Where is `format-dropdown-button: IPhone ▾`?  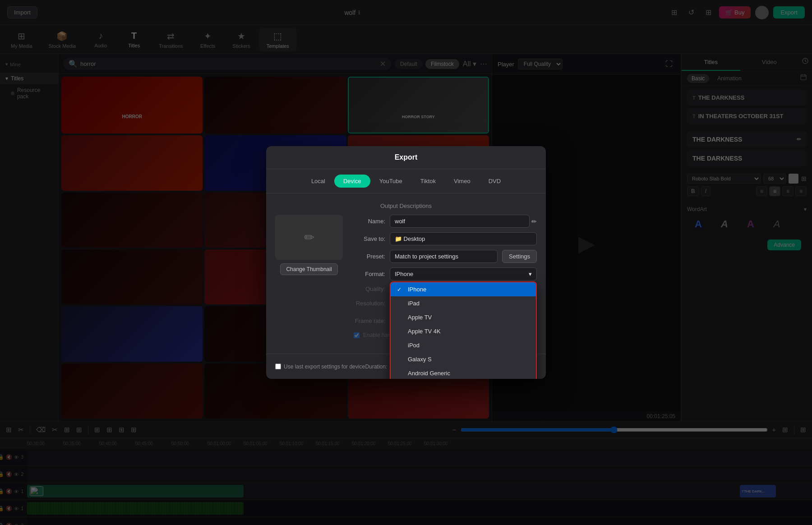 format-dropdown-button: IPhone ▾ is located at coordinates (463, 274).